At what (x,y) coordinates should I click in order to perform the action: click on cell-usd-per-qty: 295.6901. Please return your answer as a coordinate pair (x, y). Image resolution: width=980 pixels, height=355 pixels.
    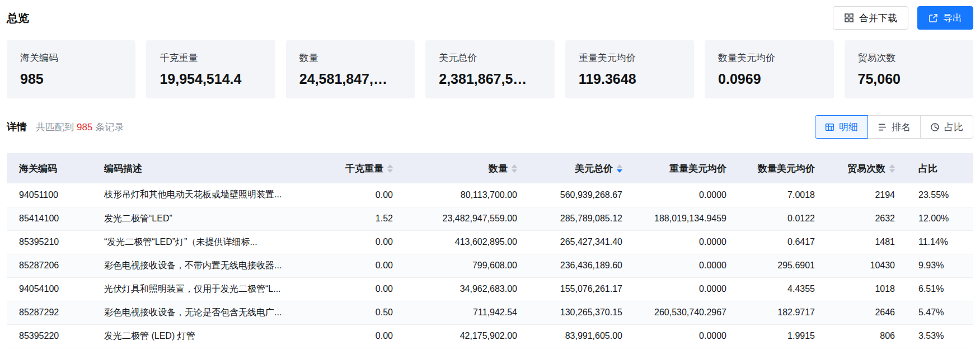
    Looking at the image, I should click on (782, 266).